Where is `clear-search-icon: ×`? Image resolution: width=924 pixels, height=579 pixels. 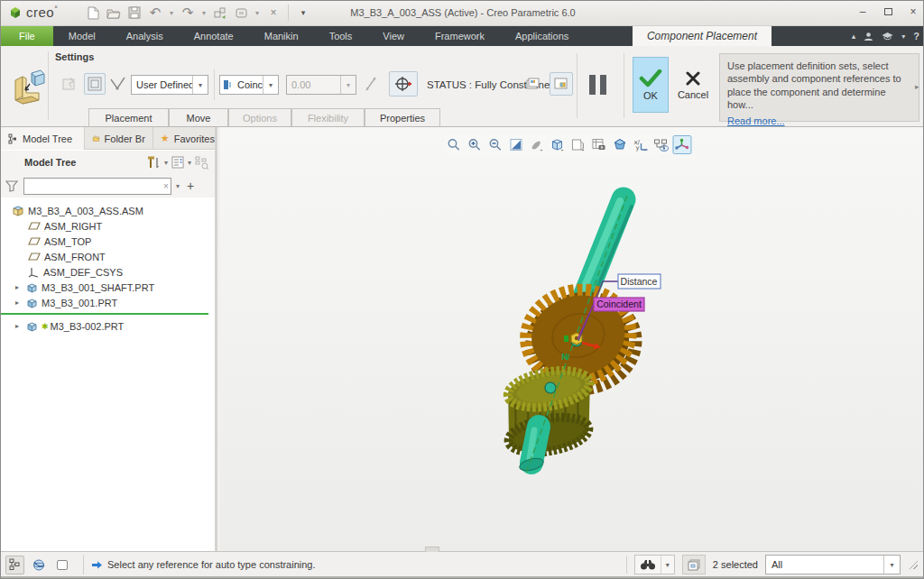
clear-search-icon: × is located at coordinates (166, 186).